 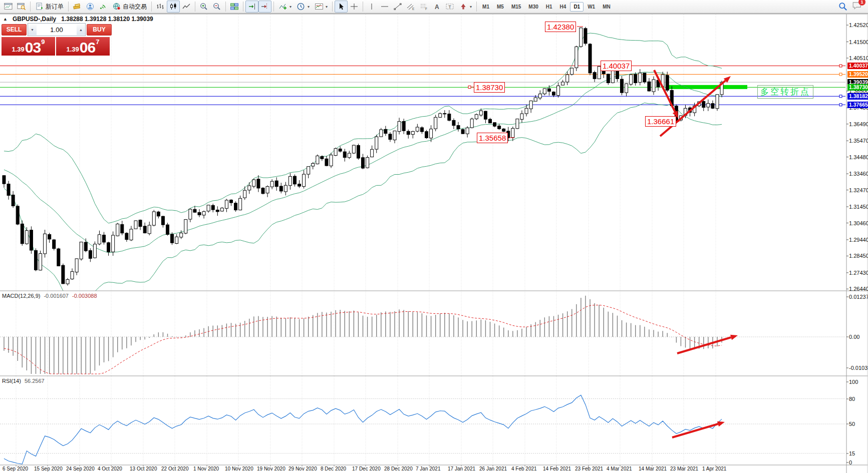 What do you see at coordinates (463, 7) in the screenshot?
I see `arrow-objects-icon` at bounding box center [463, 7].